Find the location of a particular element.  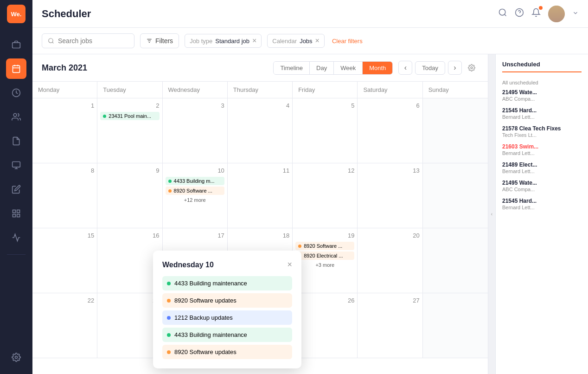

popup-job-8920a: 8920 Software updates is located at coordinates (227, 301).